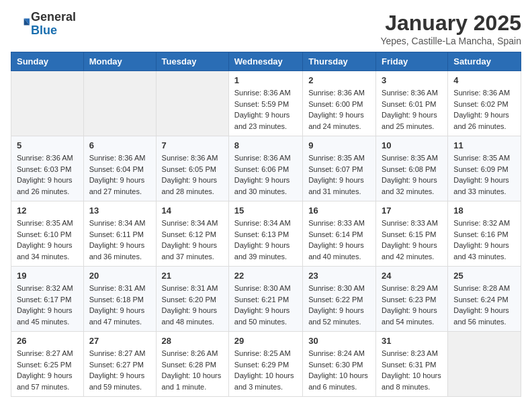 The height and width of the screenshot is (411, 532). What do you see at coordinates (48, 62) in the screenshot?
I see `header-sunday: Sunday` at bounding box center [48, 62].